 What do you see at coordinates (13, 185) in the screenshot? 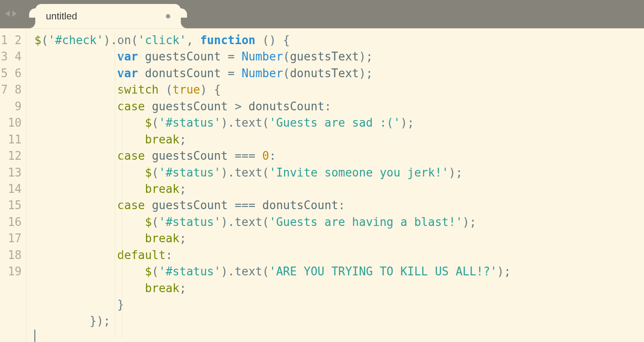
I see `line-number-gutter: 1 2 3 4 5 6 7 8 9 10 11 12 13 14 15 16 1…` at bounding box center [13, 185].